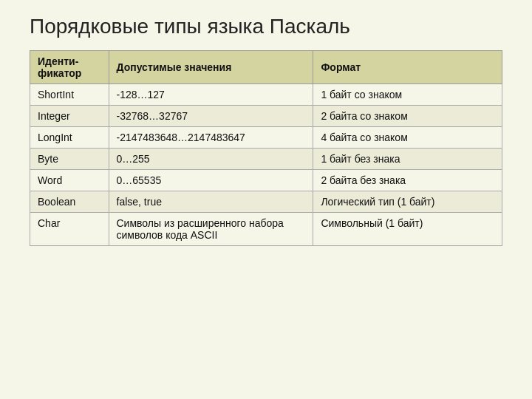 This screenshot has width=532, height=399. I want to click on cell-format: 2 байта со знаком, so click(408, 117).